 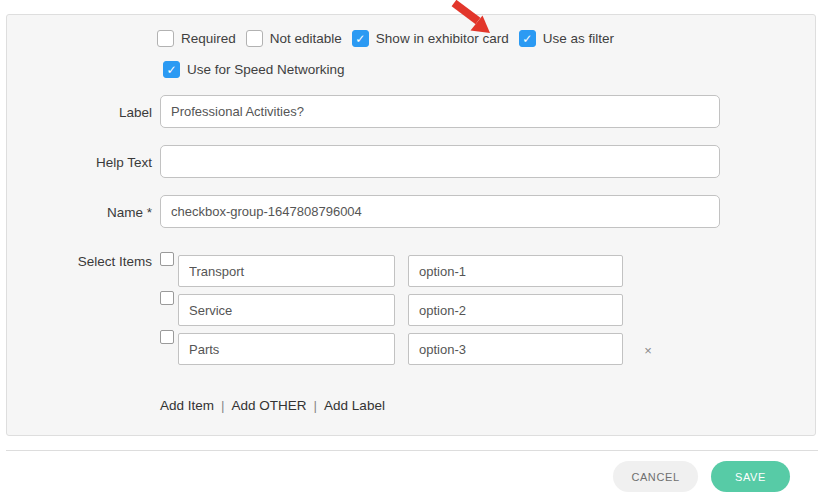 I want to click on use-for-speed-networking-checkbox: ✓, so click(x=172, y=70).